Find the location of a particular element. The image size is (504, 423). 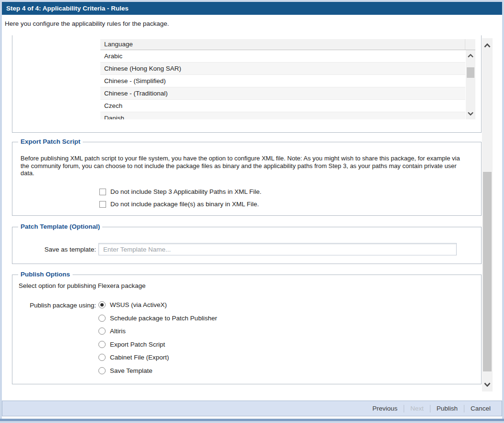

patch-template-groupbox: Patch Template (Optional) Save as templa… is located at coordinates (247, 245).